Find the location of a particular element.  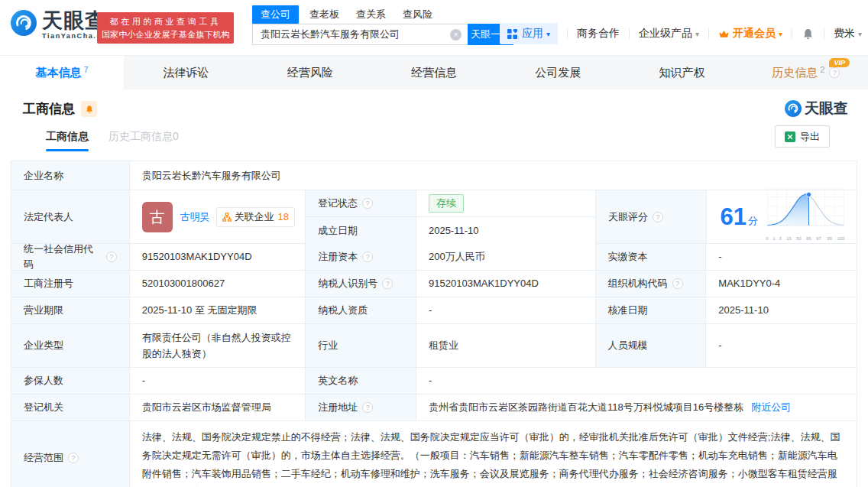

enterprise-product-menu: 企业级产品 is located at coordinates (669, 34).